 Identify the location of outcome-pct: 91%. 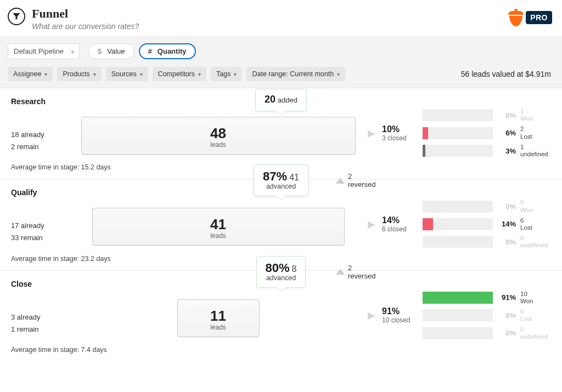
(507, 297).